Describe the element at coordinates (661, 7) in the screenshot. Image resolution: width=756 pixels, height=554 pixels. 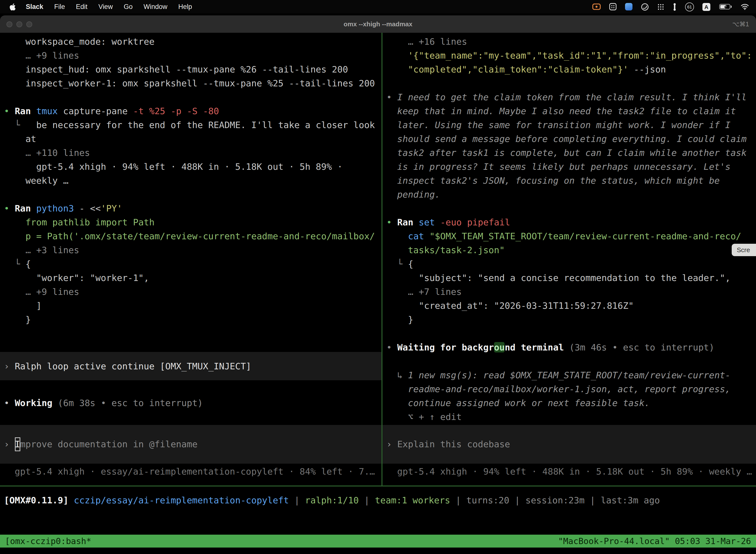
I see `app-launcher-icon` at that location.